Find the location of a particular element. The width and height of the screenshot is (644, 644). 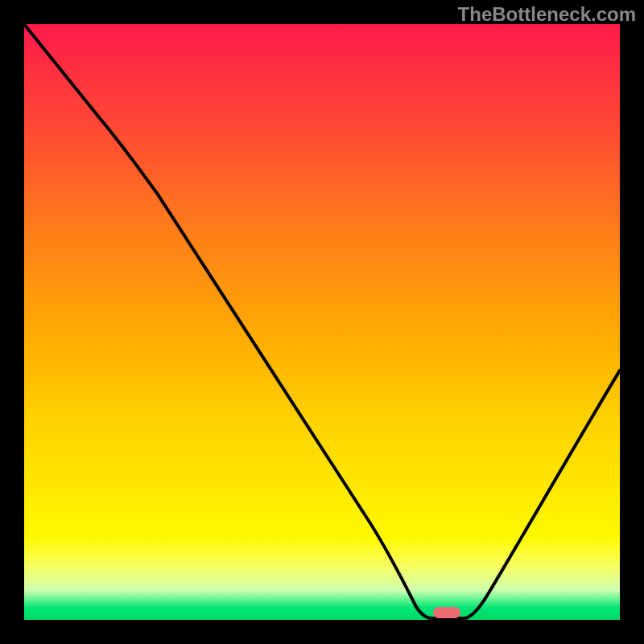

watermark-text: TheBottleneck.com is located at coordinates (547, 14).